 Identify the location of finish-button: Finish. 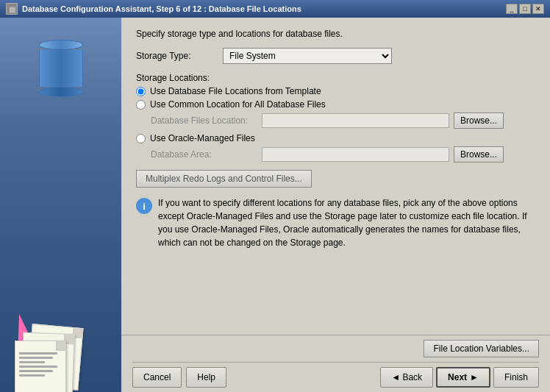
(516, 377).